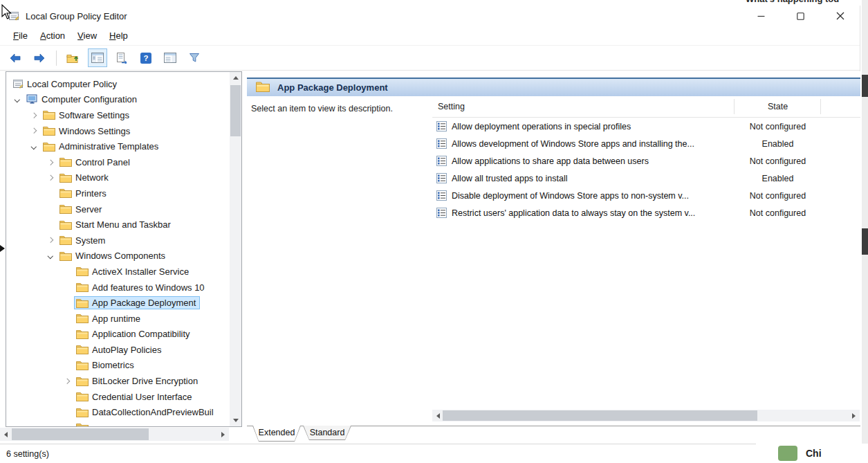 This screenshot has width=868, height=463. What do you see at coordinates (788, 453) in the screenshot?
I see `background-image-thumbnail` at bounding box center [788, 453].